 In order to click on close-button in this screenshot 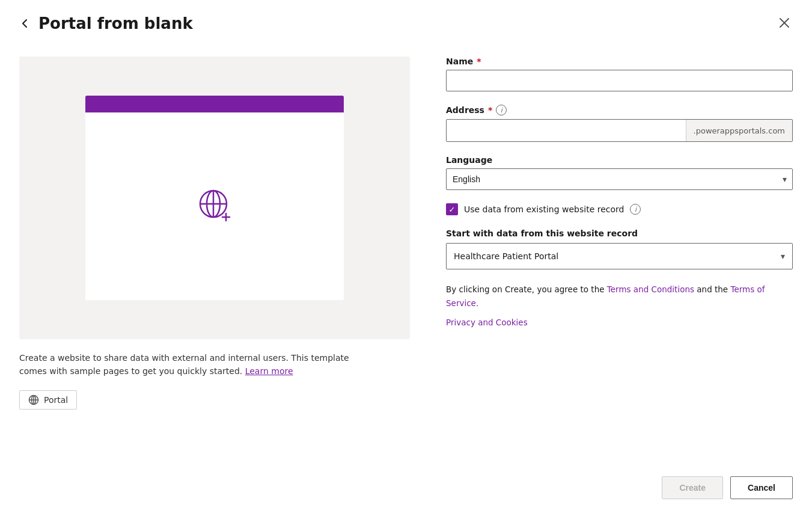, I will do `click(784, 23)`.